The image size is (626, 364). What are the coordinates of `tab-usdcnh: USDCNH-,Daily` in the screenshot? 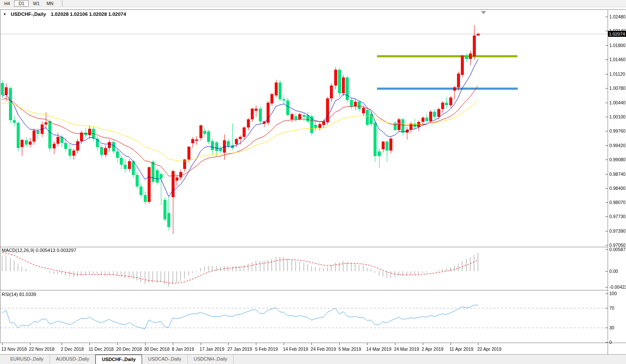 It's located at (211, 359).